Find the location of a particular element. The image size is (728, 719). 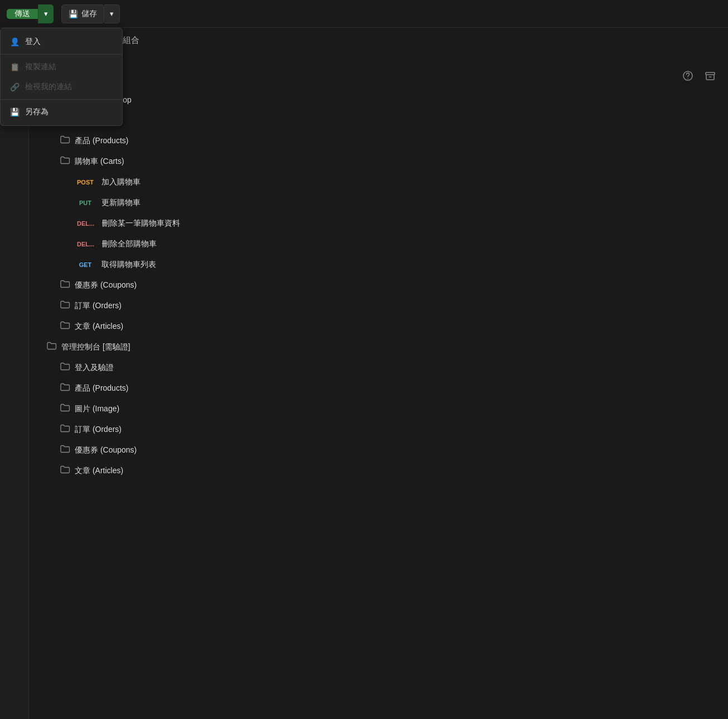

link-icon: 🔗 is located at coordinates (14, 87).